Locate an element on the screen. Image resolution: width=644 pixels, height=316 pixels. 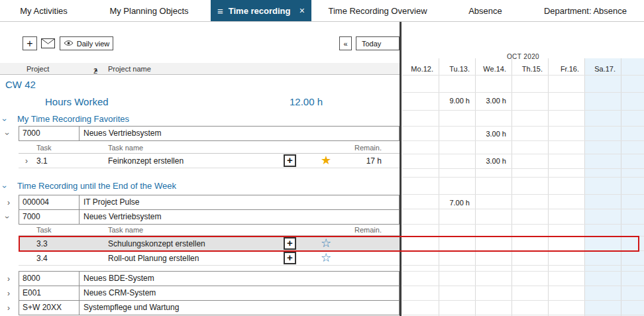
hours-worked-label: Hours Worked is located at coordinates (77, 102).